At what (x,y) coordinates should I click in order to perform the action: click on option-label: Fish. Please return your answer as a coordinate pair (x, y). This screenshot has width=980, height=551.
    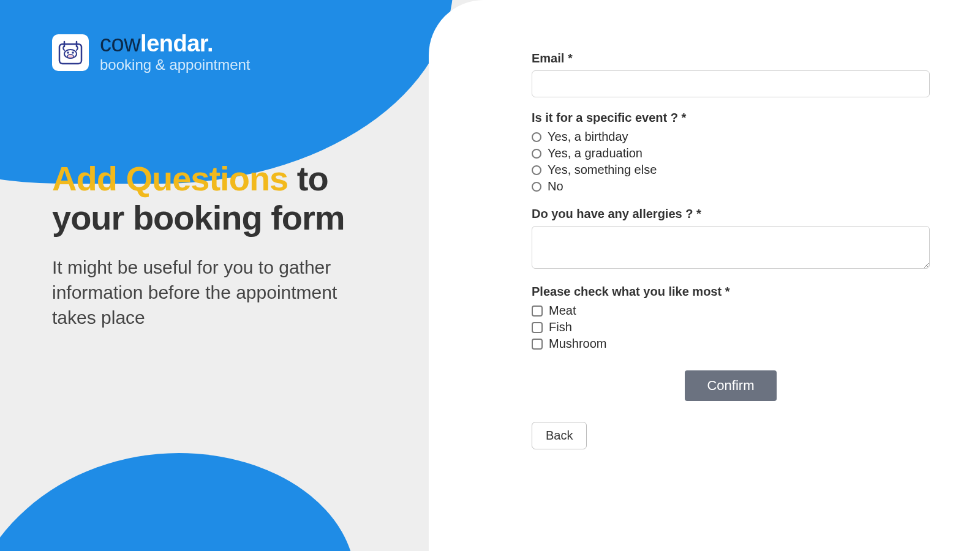
    Looking at the image, I should click on (560, 327).